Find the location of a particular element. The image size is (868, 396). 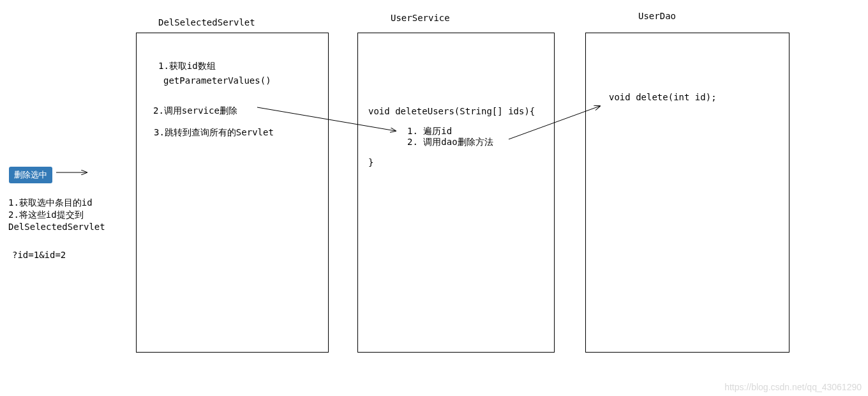

service-signature: void deleteUsers(String[] ids){ is located at coordinates (452, 111).